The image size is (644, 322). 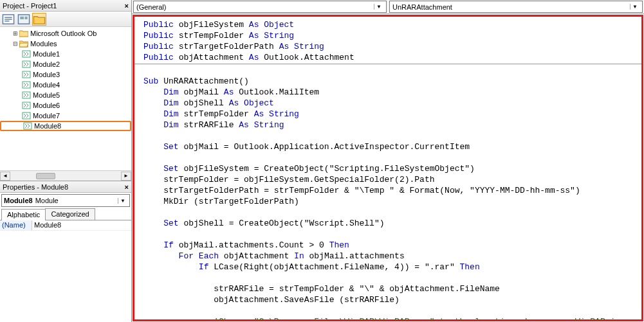 What do you see at coordinates (388, 7) in the screenshot?
I see `code-dropdown-row: (General) ▼ UnRARAttachment ▼` at bounding box center [388, 7].